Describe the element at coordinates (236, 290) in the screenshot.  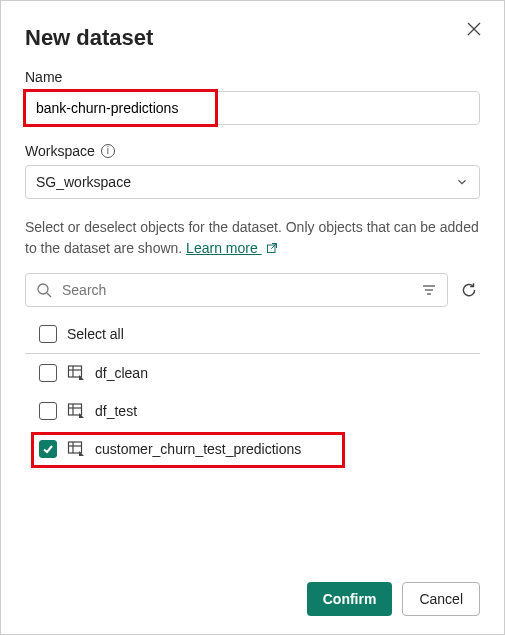
I see `search-box` at that location.